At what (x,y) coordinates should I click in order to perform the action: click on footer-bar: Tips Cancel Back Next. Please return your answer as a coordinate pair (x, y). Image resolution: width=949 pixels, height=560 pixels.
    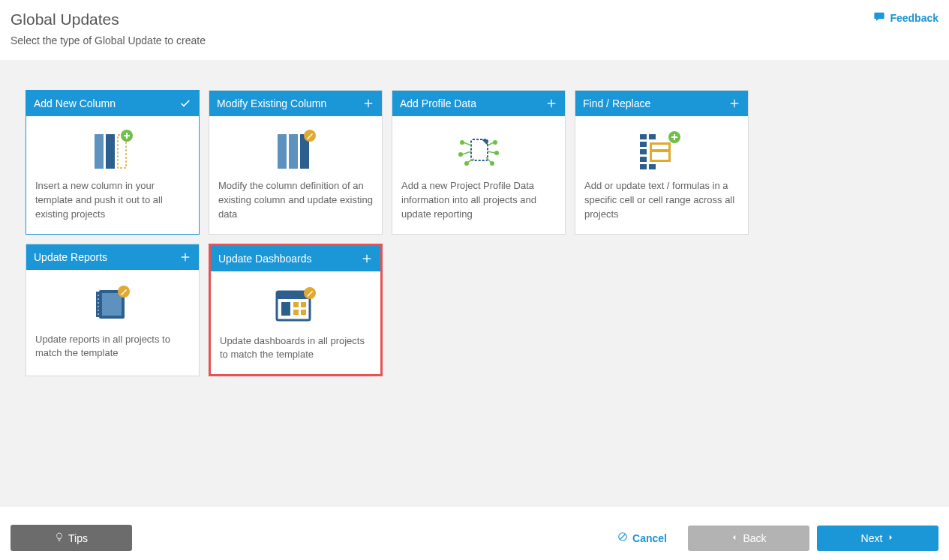
    Looking at the image, I should click on (474, 538).